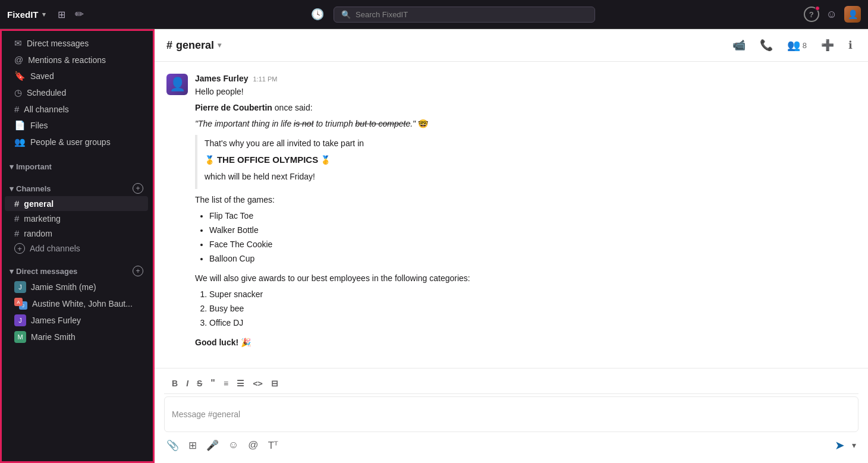  Describe the element at coordinates (76, 233) in the screenshot. I see `channel-item-random: # random` at that location.